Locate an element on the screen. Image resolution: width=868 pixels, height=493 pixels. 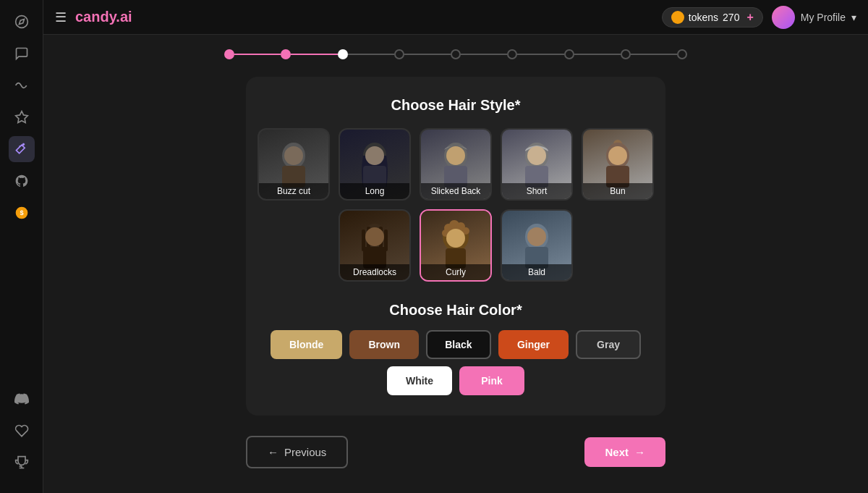
hairstyle-curly: Curly is located at coordinates (456, 245).